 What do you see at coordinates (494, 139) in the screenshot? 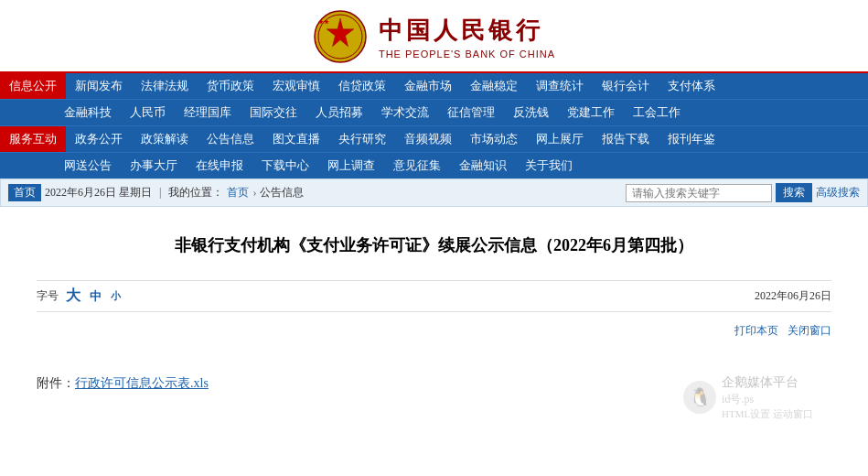
I see `nav-shichang: 市场动态` at bounding box center [494, 139].